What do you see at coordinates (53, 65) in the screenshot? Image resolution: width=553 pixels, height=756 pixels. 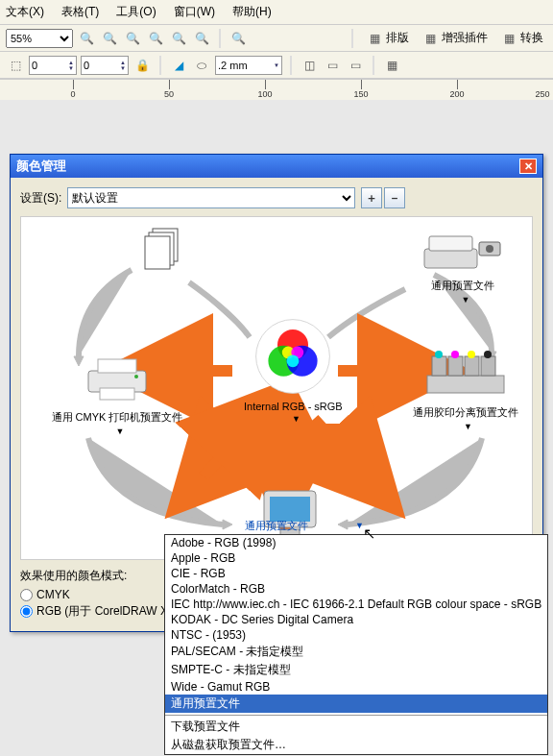 I see `x-spinner: 0▲▼` at bounding box center [53, 65].